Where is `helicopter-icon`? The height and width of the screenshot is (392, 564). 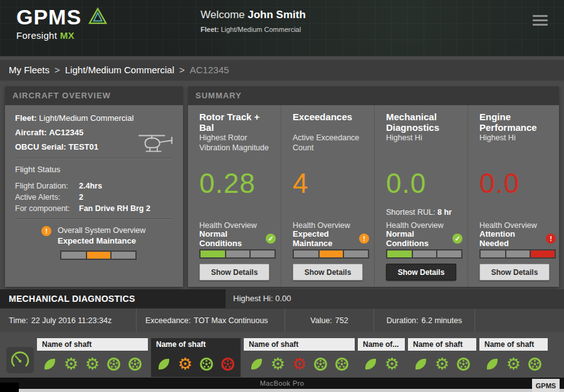
helicopter-icon is located at coordinates (156, 144).